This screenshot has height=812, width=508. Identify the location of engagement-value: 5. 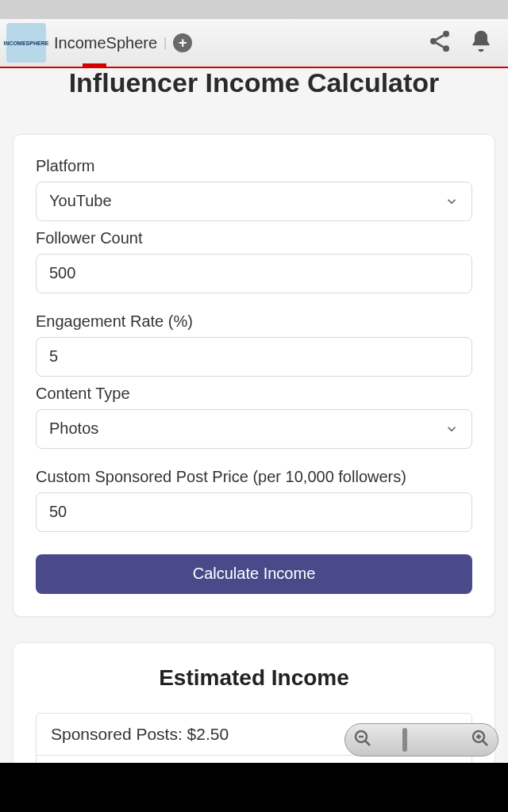
(54, 357).